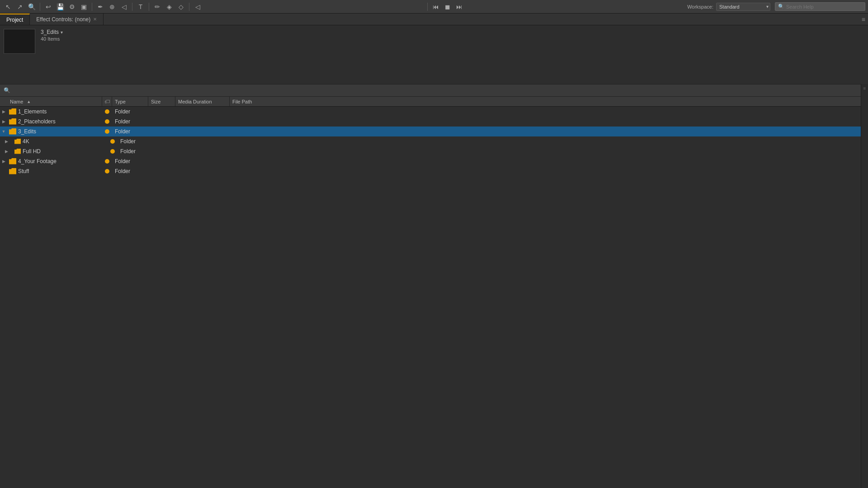 The height and width of the screenshot is (488, 868). Describe the element at coordinates (7, 90) in the screenshot. I see `project-search-icon: 🔍` at that location.